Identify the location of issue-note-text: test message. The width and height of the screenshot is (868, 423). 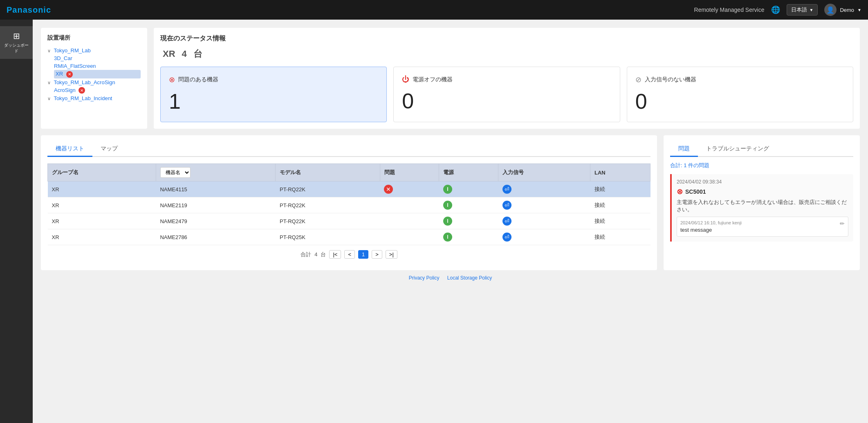
(763, 230).